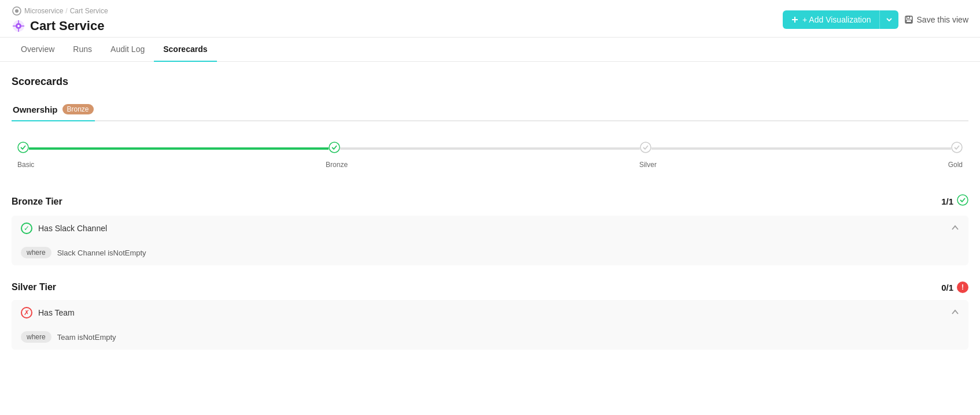 The height and width of the screenshot is (415, 980). Describe the element at coordinates (73, 228) in the screenshot. I see `slack-channel-rule-name: Has Slack Channel` at that location.